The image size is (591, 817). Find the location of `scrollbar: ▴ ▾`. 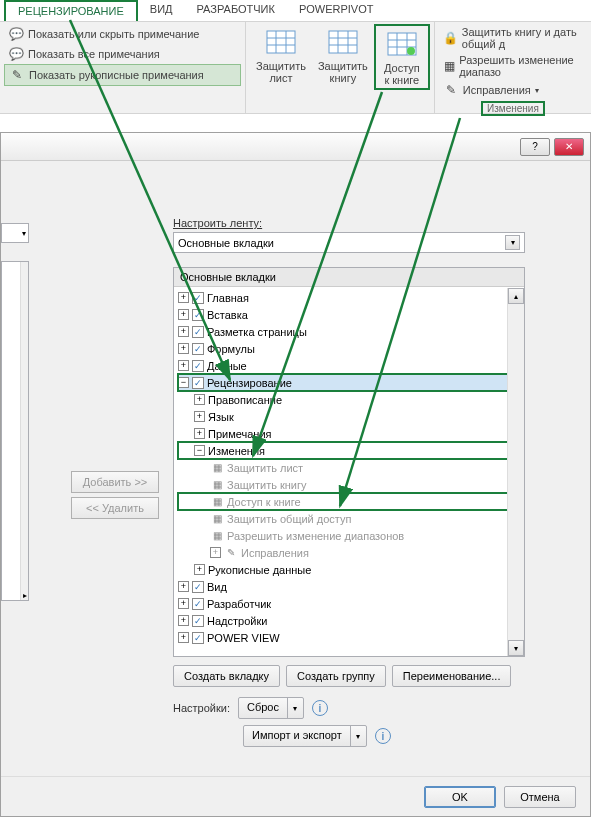

scrollbar: ▴ ▾ is located at coordinates (516, 472).